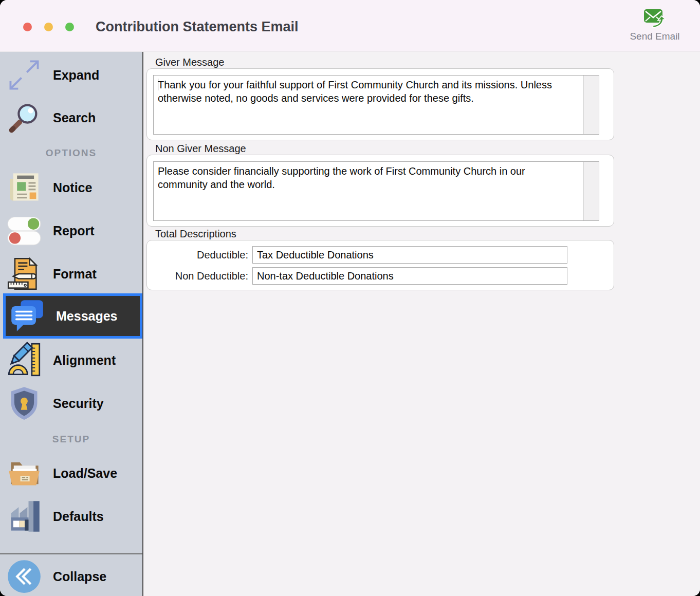 The height and width of the screenshot is (596, 700). Describe the element at coordinates (71, 153) in the screenshot. I see `sidebar-section-options: OPTIONS` at that location.